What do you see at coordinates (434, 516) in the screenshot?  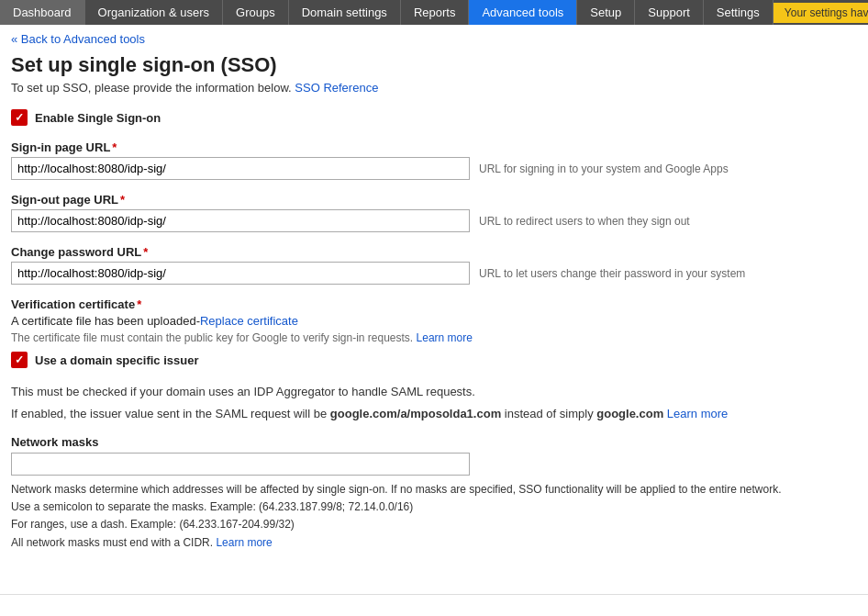 I see `network-masks-note: Network masks determine which addresses …` at bounding box center [434, 516].